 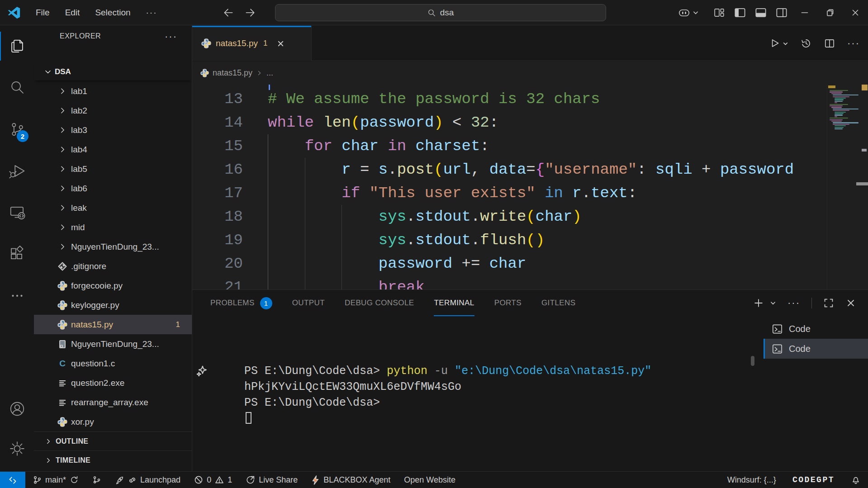 What do you see at coordinates (213, 480) in the screenshot?
I see `problems-status: 0 1` at bounding box center [213, 480].